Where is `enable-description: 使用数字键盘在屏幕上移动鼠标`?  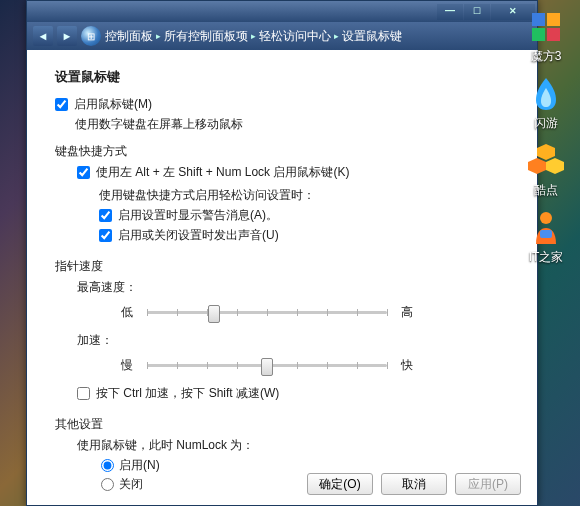
enable-description: 使用数字键盘在屏幕上移动鼠标 is located at coordinates (292, 124).